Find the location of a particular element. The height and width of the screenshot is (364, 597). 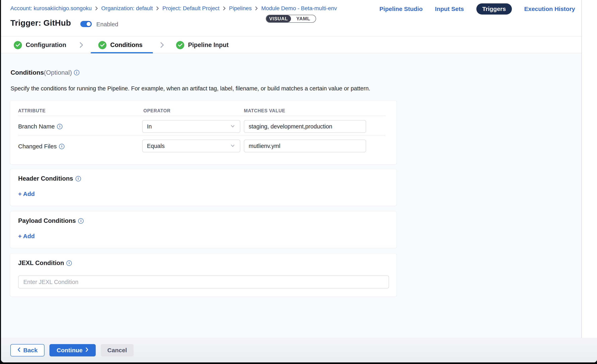

operator-select-changed-files: Equals is located at coordinates (191, 146).